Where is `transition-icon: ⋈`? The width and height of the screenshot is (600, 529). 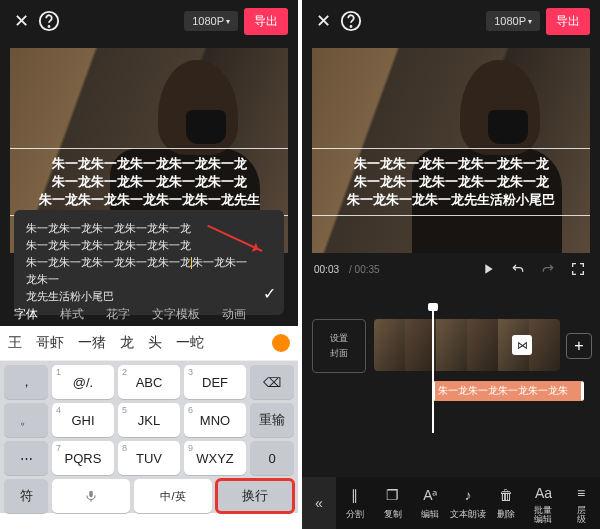 transition-icon: ⋈ is located at coordinates (522, 345).